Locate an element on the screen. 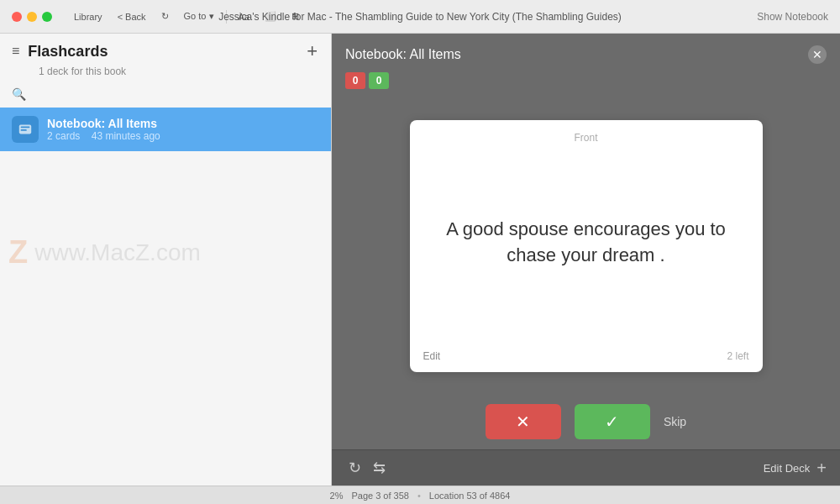 This screenshot has width=840, height=504. card-footer: Edit 2 left is located at coordinates (586, 357).